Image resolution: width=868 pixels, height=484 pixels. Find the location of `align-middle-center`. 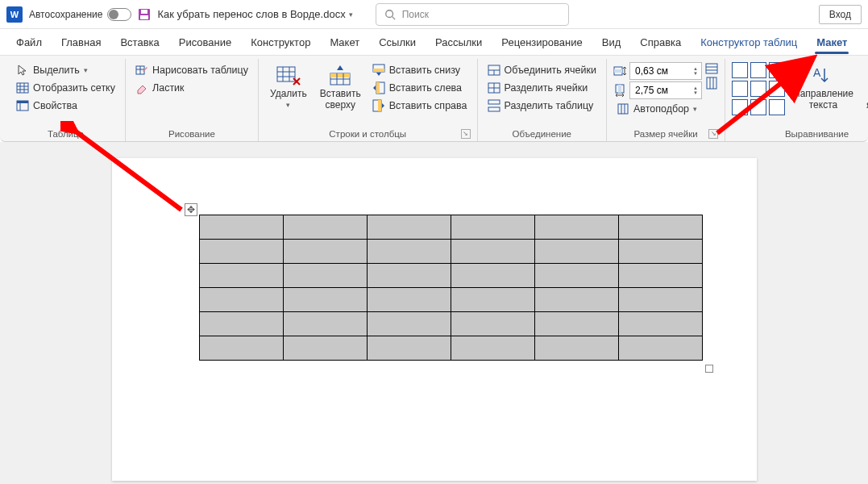

align-middle-center is located at coordinates (758, 89).